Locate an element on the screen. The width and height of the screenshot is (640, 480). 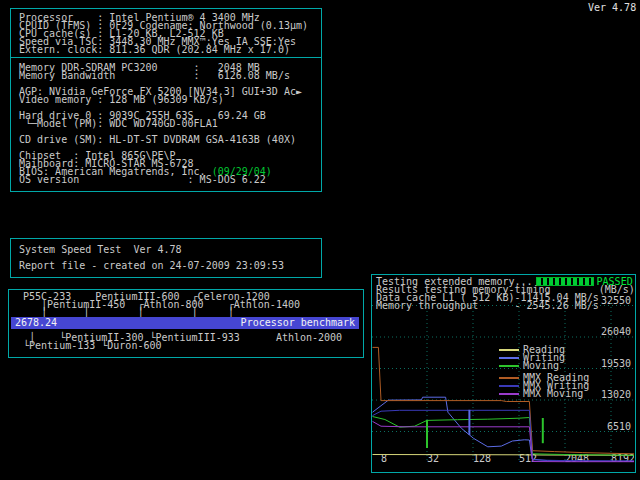
benchmark-tree-upper: P55C-233 PentiumIII-600 ┌Celeron-1200 │P… is located at coordinates (158, 305).